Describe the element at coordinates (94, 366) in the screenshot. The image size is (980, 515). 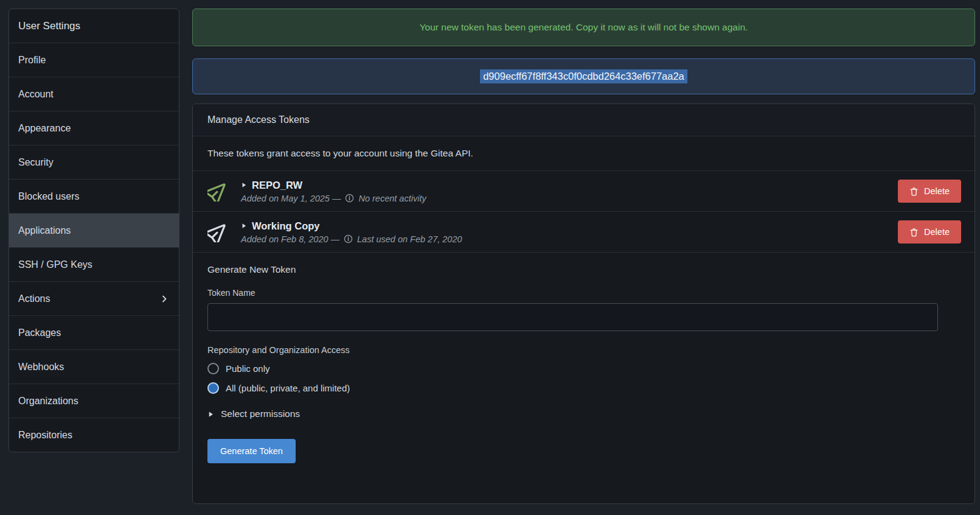
I see `sidebar-item-webhooks: Webhooks` at that location.